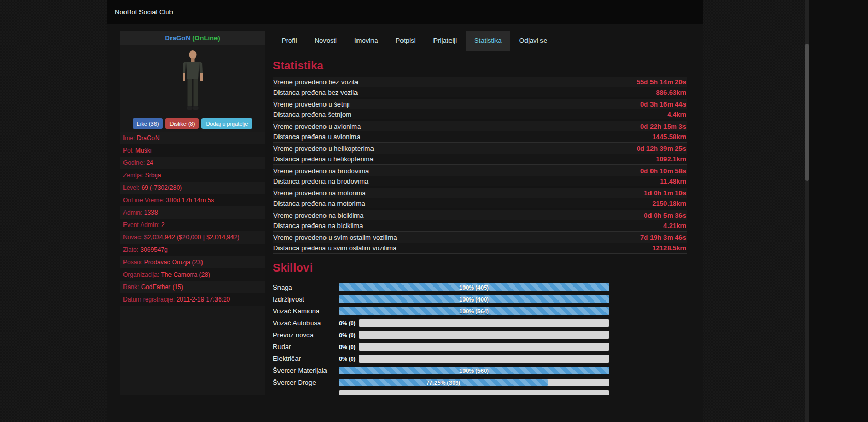 The height and width of the screenshot is (422, 868). Describe the element at coordinates (488, 41) in the screenshot. I see `tab-statistika: Statistika` at that location.